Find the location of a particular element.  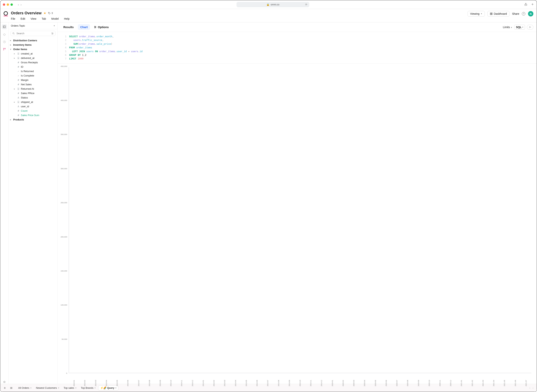

field-returned-at: ▸⌸Returned At is located at coordinates (33, 89).